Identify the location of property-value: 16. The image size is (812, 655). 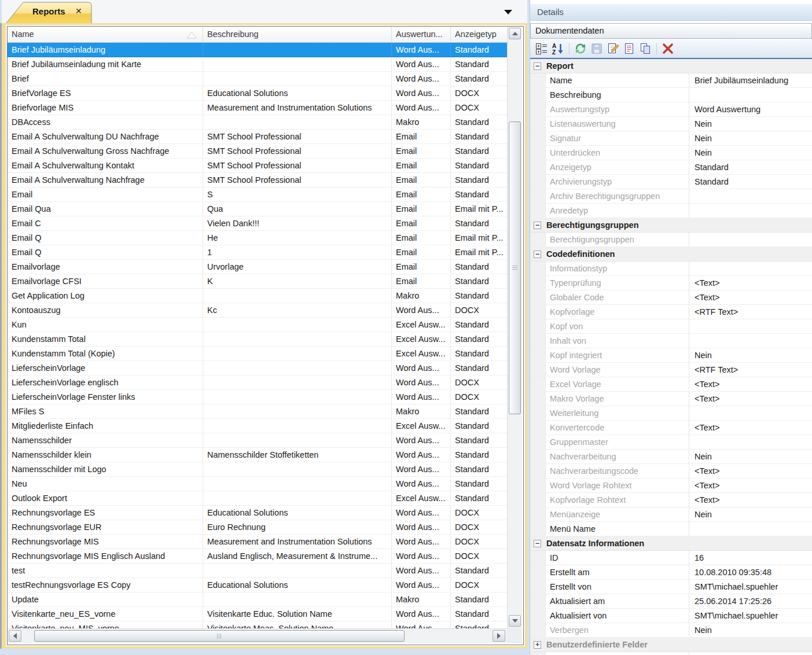
(751, 558).